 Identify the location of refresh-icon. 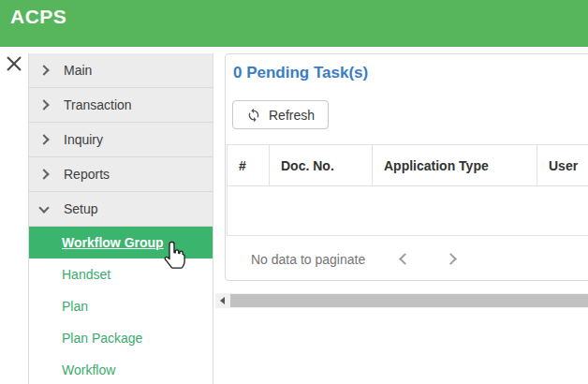
(254, 115).